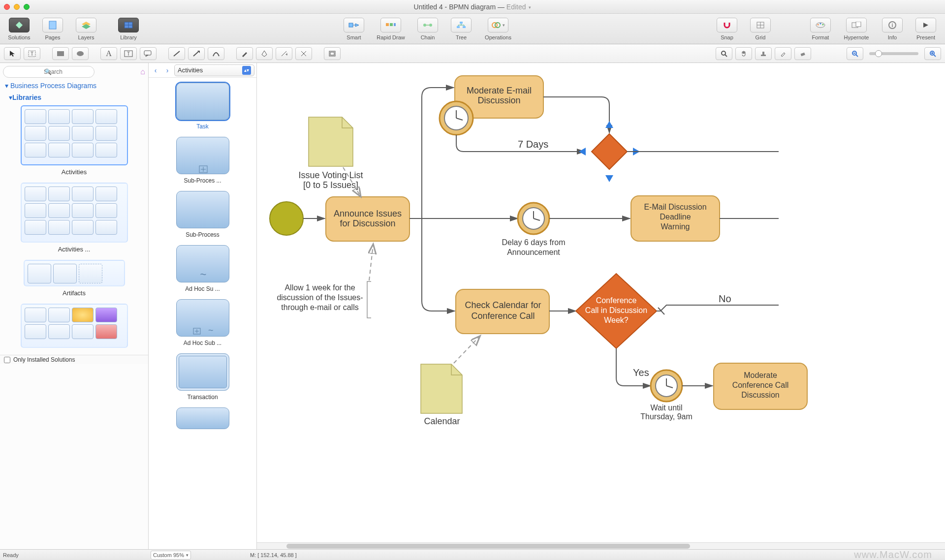 This screenshot has height=560, width=945. I want to click on library-button: Library, so click(128, 29).